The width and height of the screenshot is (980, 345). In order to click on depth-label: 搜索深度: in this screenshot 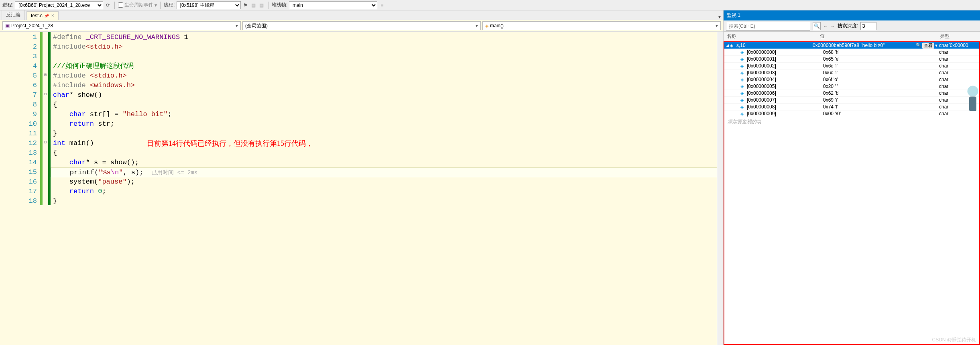, I will do `click(848, 26)`.